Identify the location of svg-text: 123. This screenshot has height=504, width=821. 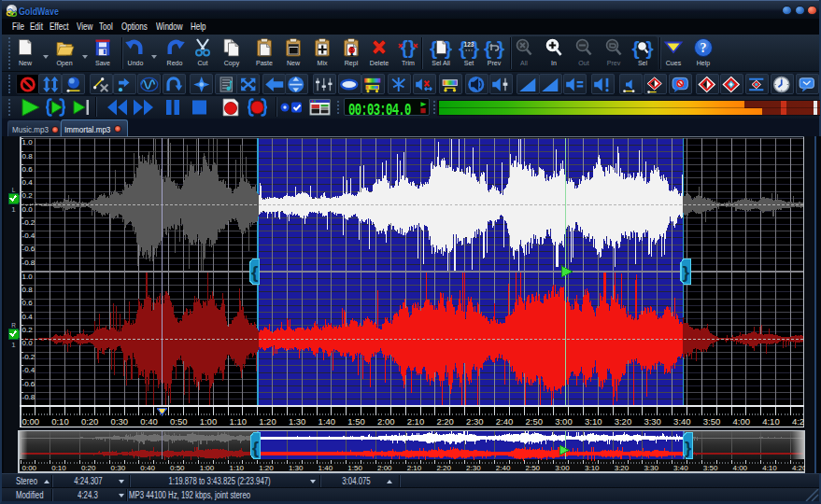
(469, 45).